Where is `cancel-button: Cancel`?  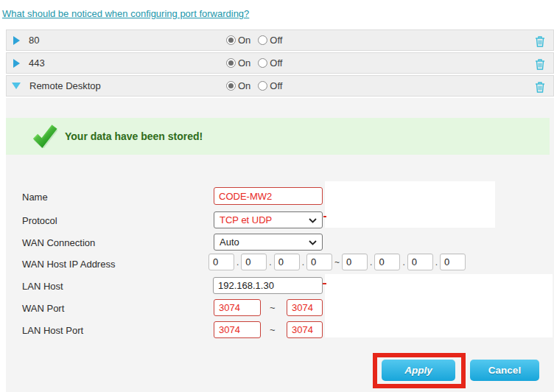
cancel-button: Cancel is located at coordinates (505, 370).